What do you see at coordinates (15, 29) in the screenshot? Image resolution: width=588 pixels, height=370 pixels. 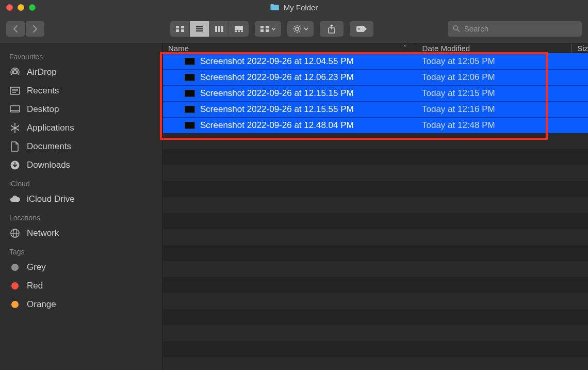 I see `back-button` at bounding box center [15, 29].